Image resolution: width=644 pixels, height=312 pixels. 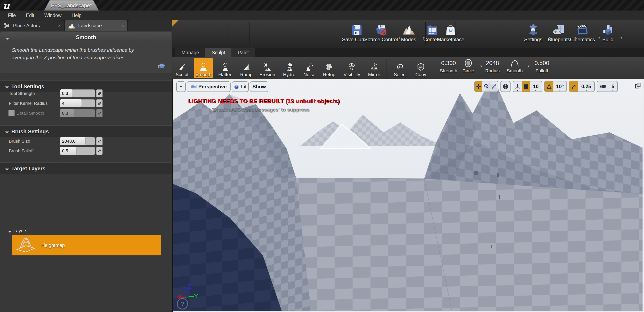 I want to click on scale-mode-button, so click(x=494, y=87).